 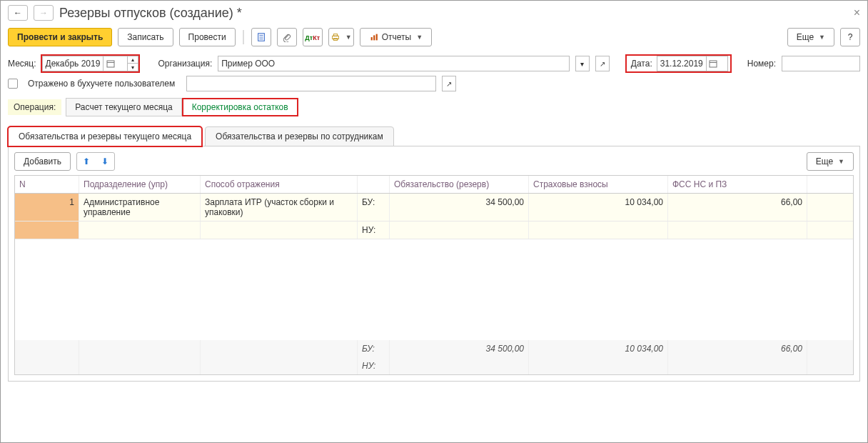 What do you see at coordinates (738, 184) in the screenshot?
I see `col-fss: ФСС НС и ПЗ` at bounding box center [738, 184].